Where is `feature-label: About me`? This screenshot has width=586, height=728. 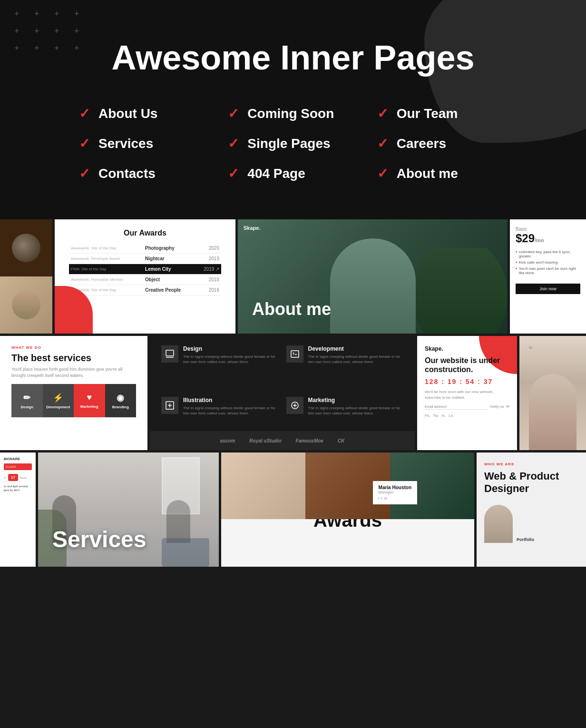 feature-label: About me is located at coordinates (427, 174).